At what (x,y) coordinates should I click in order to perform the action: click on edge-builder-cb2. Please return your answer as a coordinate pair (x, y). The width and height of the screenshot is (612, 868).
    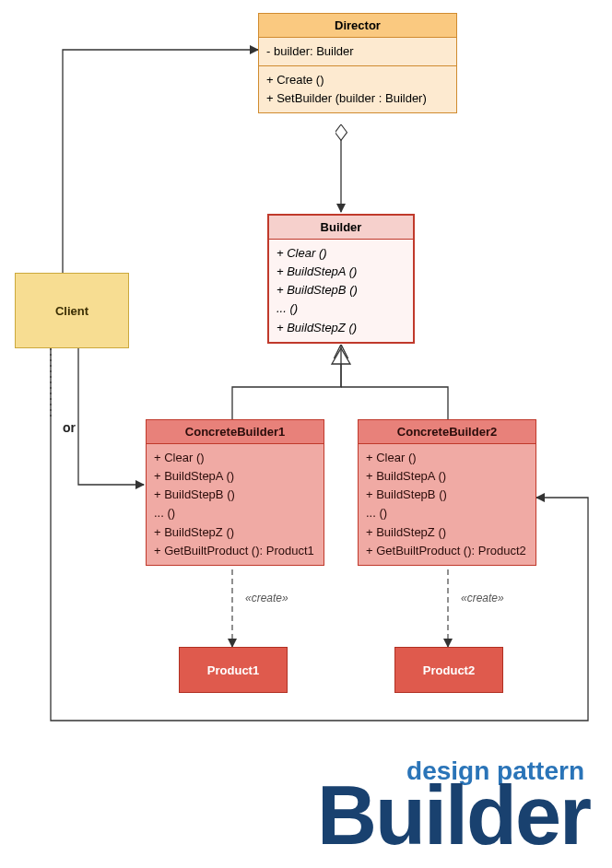
    Looking at the image, I should click on (394, 404).